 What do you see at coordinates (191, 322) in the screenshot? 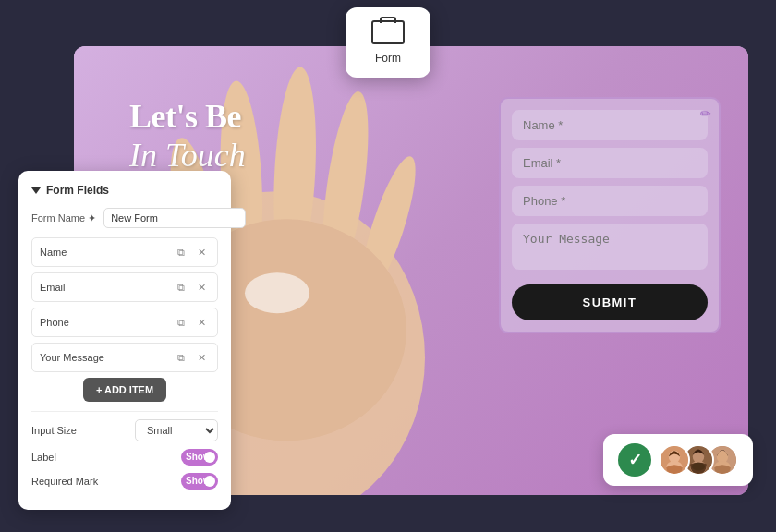
I see `field-icons-phone: ⧉ ✕` at bounding box center [191, 322].